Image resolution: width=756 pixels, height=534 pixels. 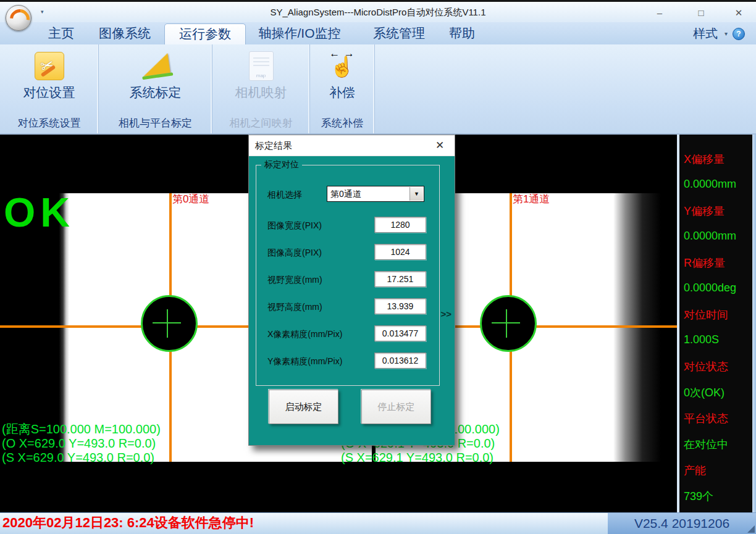 What do you see at coordinates (156, 66) in the screenshot?
I see `system-calibration-button` at bounding box center [156, 66].